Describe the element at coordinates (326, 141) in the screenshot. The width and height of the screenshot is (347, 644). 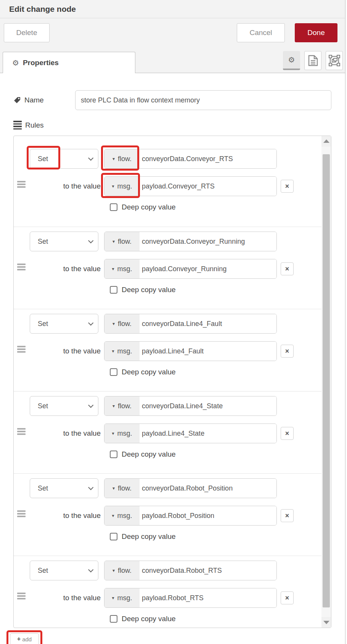
I see `scroll-up-arrow-icon` at that location.